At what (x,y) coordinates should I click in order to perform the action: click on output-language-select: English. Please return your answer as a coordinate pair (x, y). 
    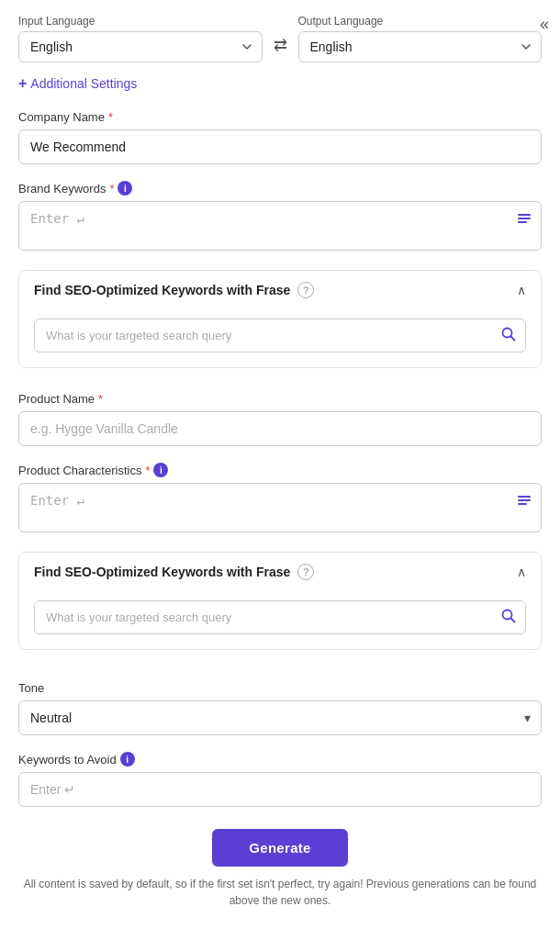
    Looking at the image, I should click on (420, 47).